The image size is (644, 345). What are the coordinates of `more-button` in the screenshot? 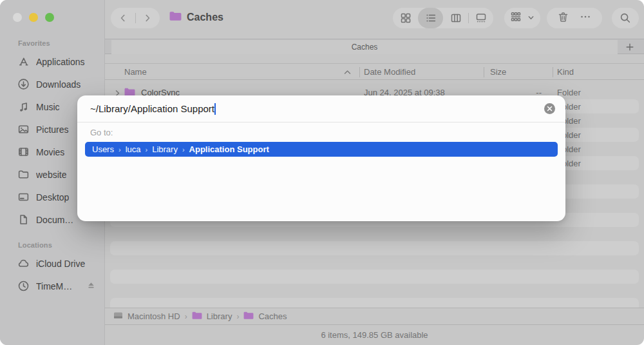 It's located at (585, 18).